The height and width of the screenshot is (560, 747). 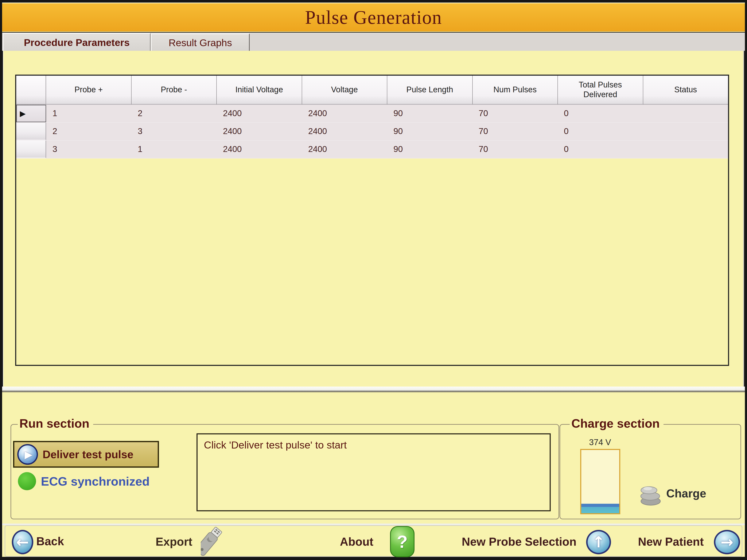 What do you see at coordinates (727, 542) in the screenshot?
I see `right-arrow-icon: →` at bounding box center [727, 542].